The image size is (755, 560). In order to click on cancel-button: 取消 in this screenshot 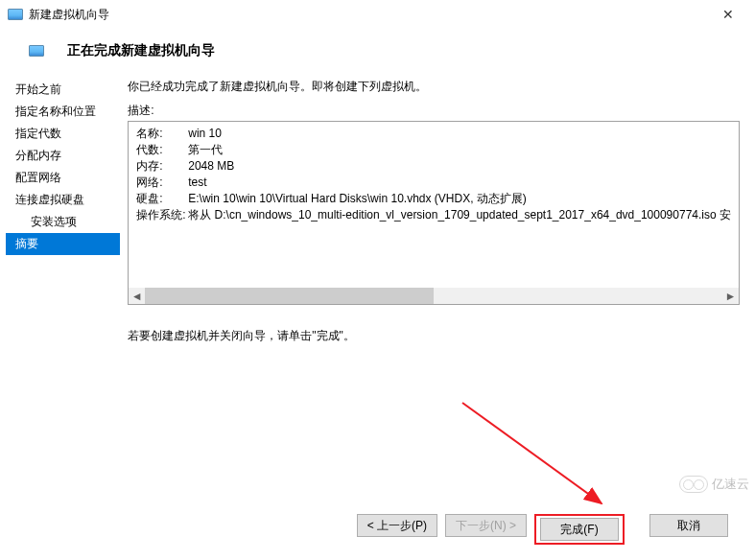, I will do `click(689, 525)`.